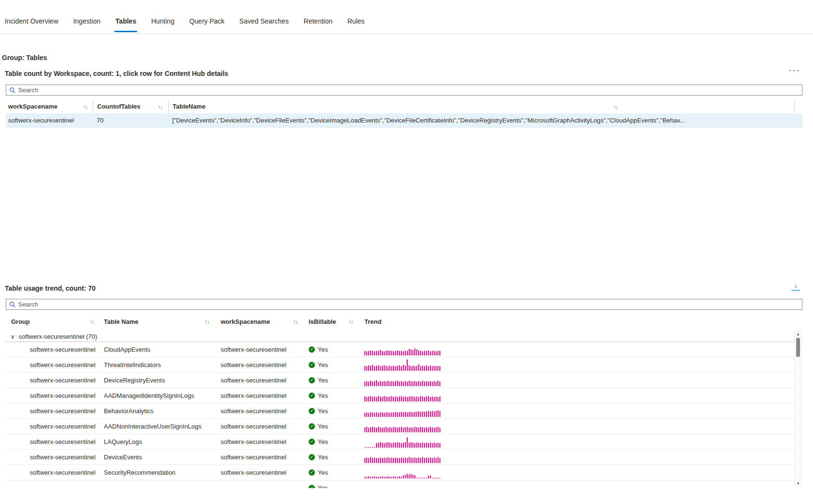 This screenshot has height=504, width=813. I want to click on column-header-tablename: TableName ↑↓, so click(482, 107).